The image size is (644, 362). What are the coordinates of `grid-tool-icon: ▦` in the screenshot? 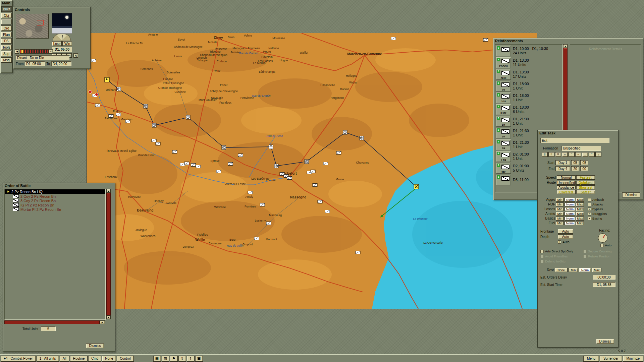 It's located at (157, 359).